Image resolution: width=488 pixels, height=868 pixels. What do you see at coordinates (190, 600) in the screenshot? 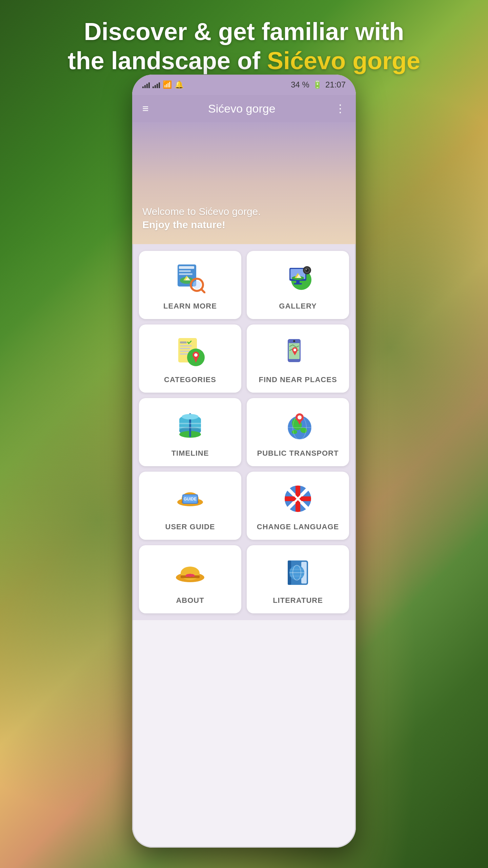
I see `about-label: ABOUT` at bounding box center [190, 600].